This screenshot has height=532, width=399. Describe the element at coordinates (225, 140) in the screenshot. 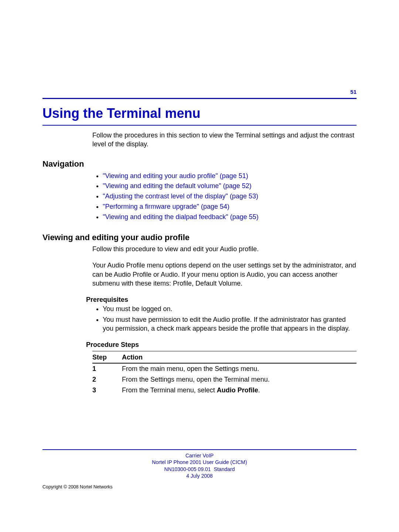

I see `intro-paragraph: Follow the procedures in this section to…` at that location.